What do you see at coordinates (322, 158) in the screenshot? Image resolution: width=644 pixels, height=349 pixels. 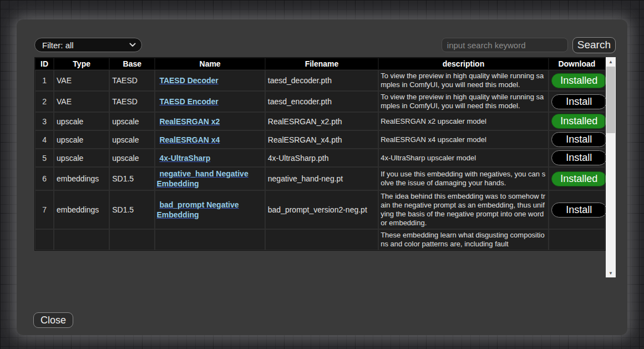 I see `cell-filename: 4x-UltraSharp.pth` at bounding box center [322, 158].